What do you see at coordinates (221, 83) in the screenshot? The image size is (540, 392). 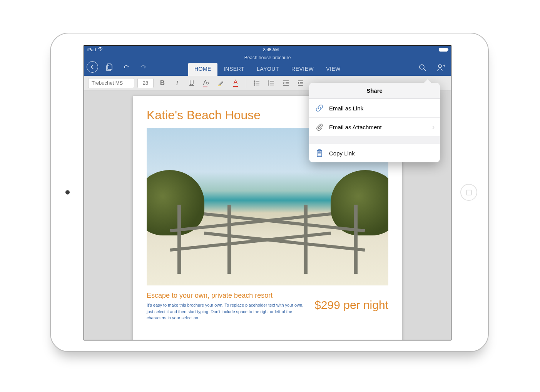 I see `highlight-button` at bounding box center [221, 83].